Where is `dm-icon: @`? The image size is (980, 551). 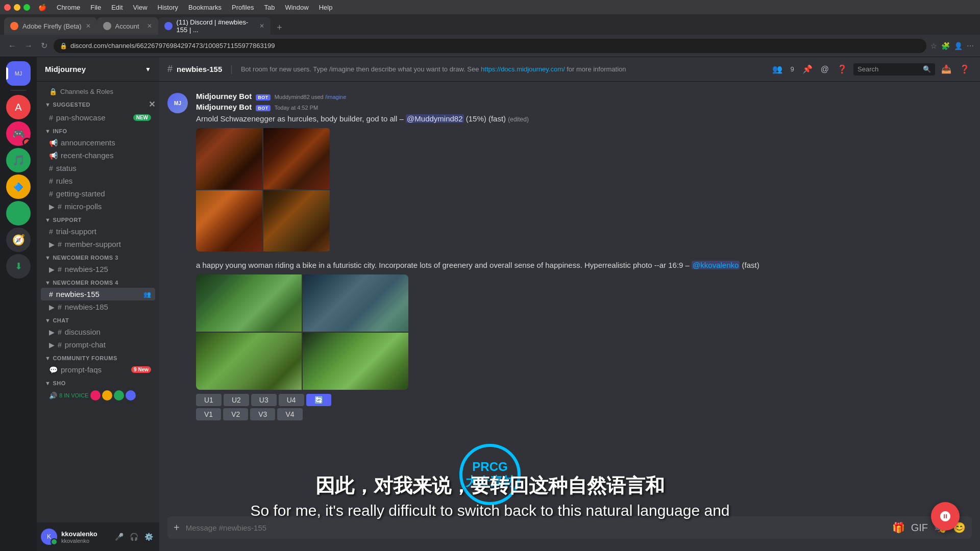 dm-icon: @ is located at coordinates (825, 69).